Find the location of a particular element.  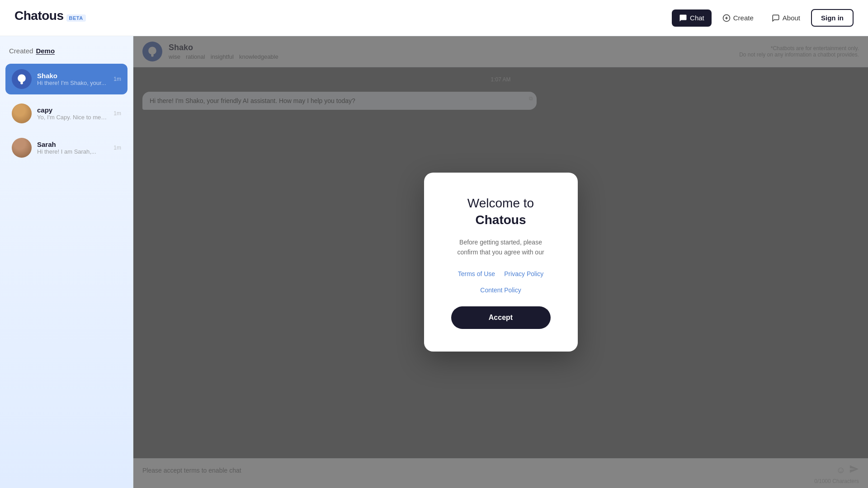

chat-nav-label: Chat is located at coordinates (697, 18).